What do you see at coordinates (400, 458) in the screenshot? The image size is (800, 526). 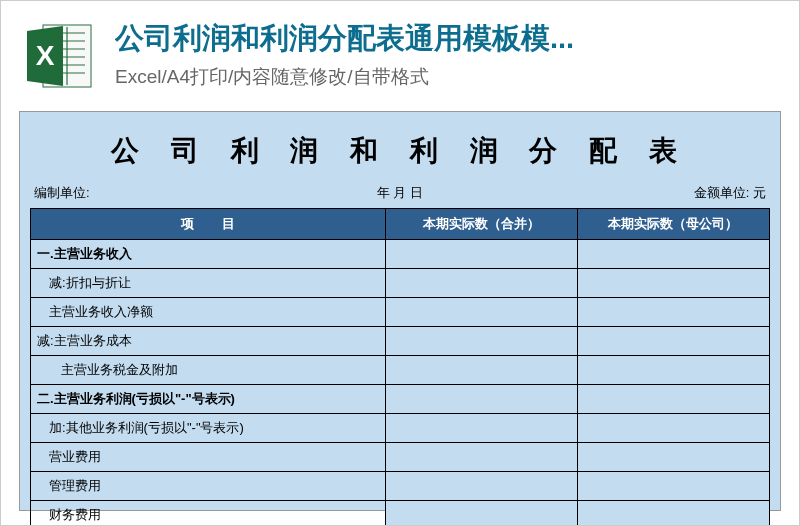 I see `table-row: 营业费用` at bounding box center [400, 458].